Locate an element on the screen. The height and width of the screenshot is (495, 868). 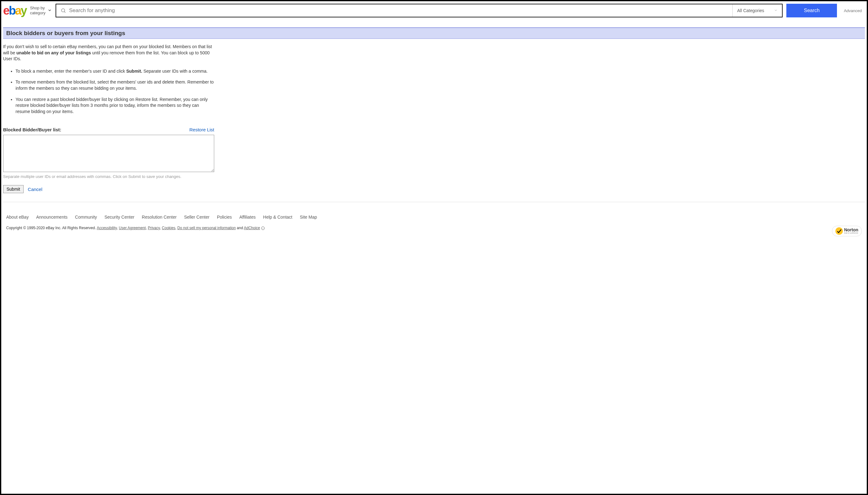
instruction-item: To remove members from the blocked list,… is located at coordinates (115, 85).